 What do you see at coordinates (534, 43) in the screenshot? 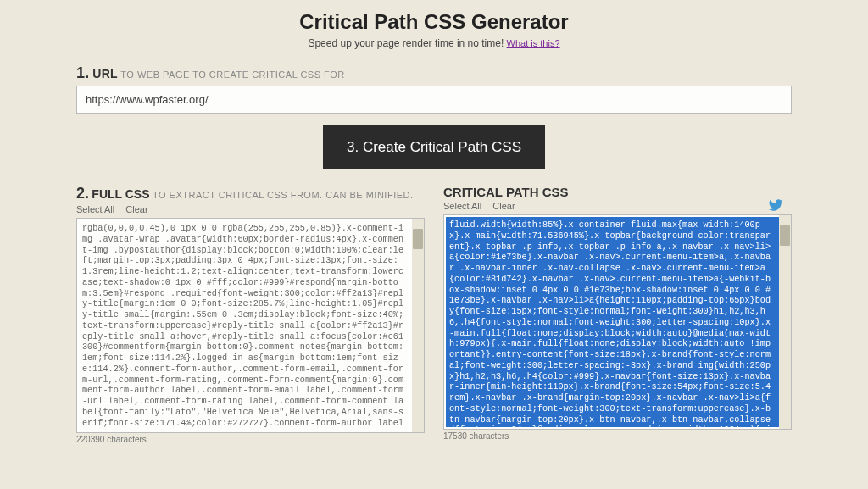
I see `what-is-this-link: What is this?` at bounding box center [534, 43].